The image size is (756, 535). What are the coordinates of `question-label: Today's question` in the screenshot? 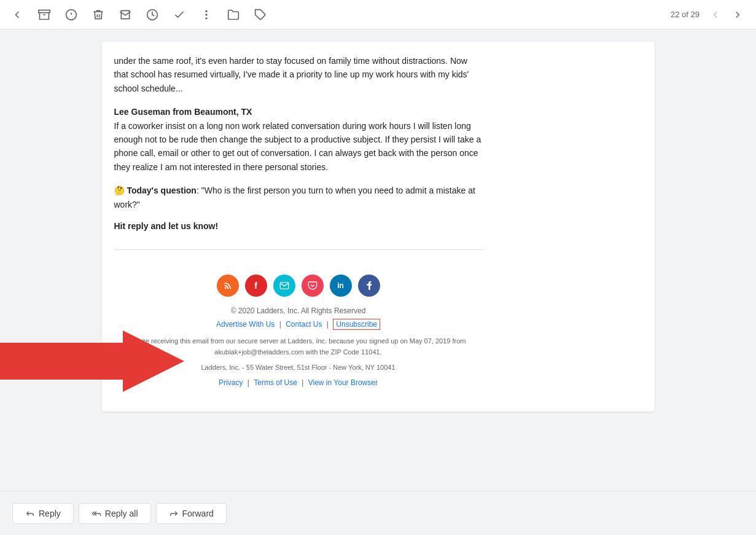 It's located at (162, 190).